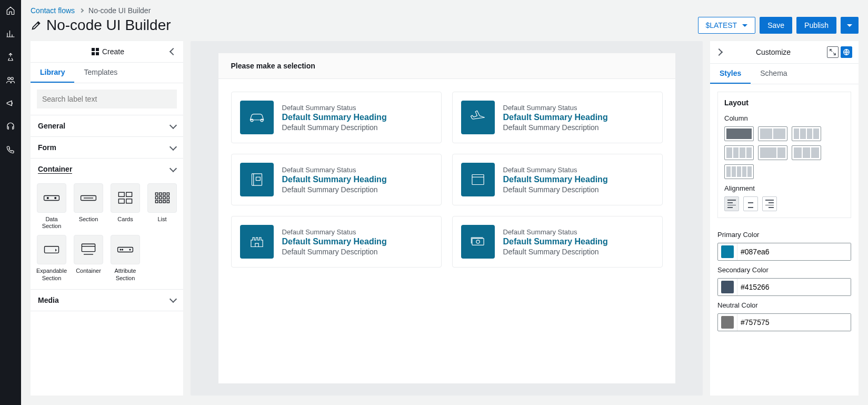 The height and width of the screenshot is (405, 868). What do you see at coordinates (113, 52) in the screenshot?
I see `create-panel-title: Create` at bounding box center [113, 52].